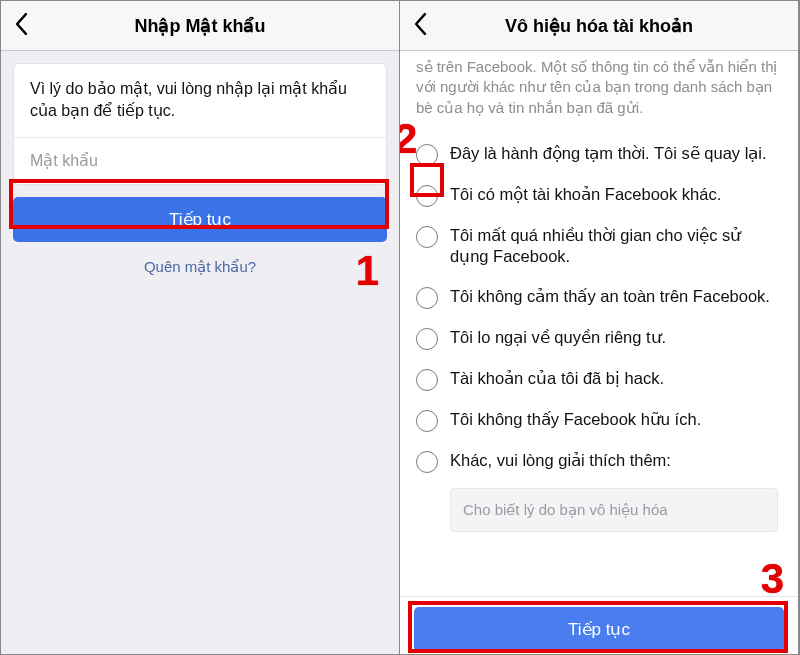  Describe the element at coordinates (599, 462) in the screenshot. I see `reason-option-other: Khác, vui lòng giải thích thêm:` at that location.